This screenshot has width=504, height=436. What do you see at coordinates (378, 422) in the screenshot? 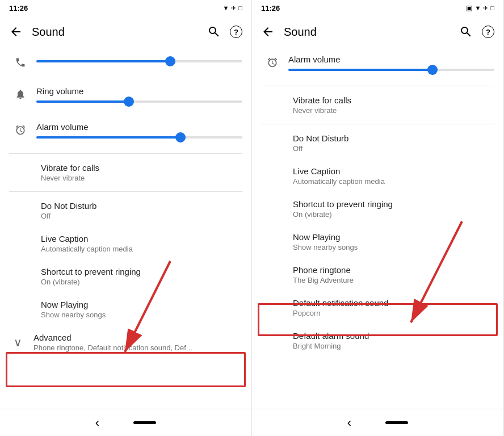
I see `right-nav-bar: ‹` at bounding box center [378, 422].